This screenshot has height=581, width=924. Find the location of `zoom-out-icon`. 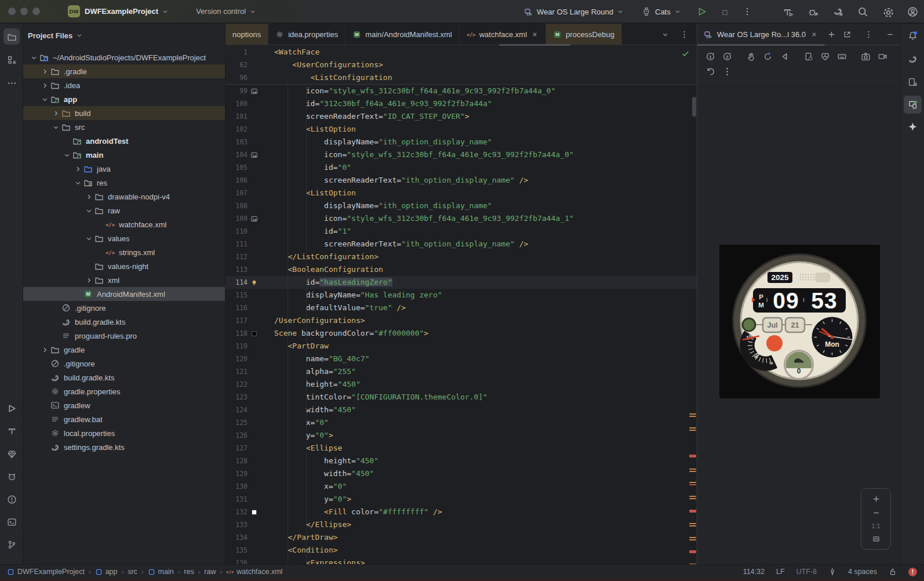

zoom-out-icon is located at coordinates (876, 513).